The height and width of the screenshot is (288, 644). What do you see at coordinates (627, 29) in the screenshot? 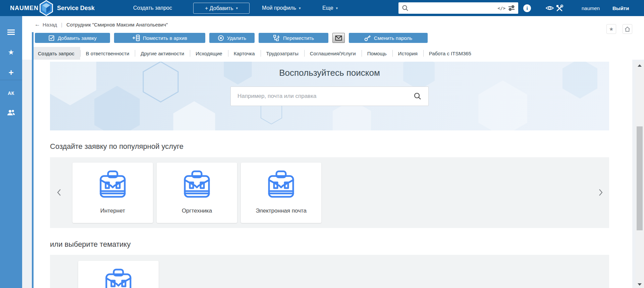
I see `home-button` at bounding box center [627, 29].